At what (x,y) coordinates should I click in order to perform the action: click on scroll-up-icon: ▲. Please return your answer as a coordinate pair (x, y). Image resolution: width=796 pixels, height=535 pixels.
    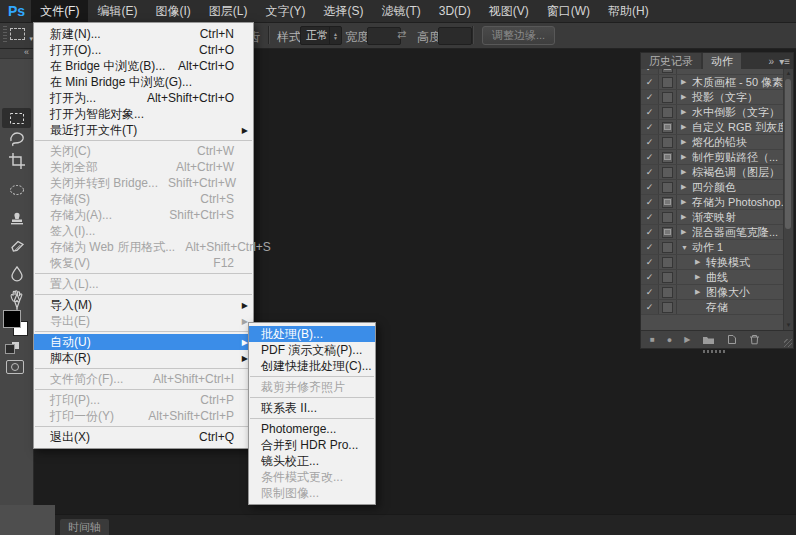
    Looking at the image, I should click on (788, 74).